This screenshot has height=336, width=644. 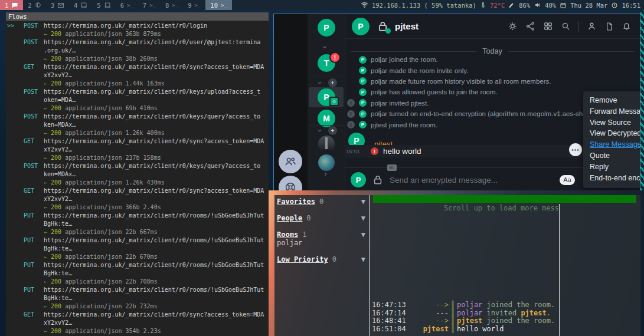 I want to click on flow-url: BgHk:te…, so click(x=156, y=224).